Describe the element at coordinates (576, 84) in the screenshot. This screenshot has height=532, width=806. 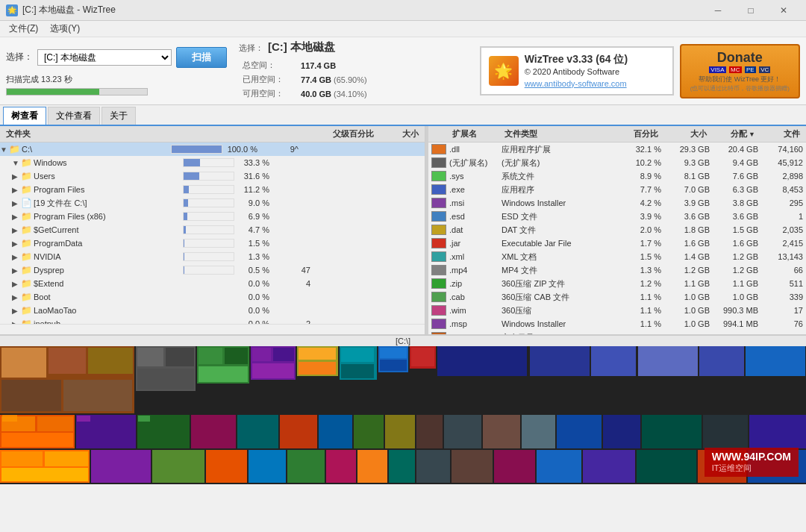
I see `brand-url: www.antibody-software.com` at that location.